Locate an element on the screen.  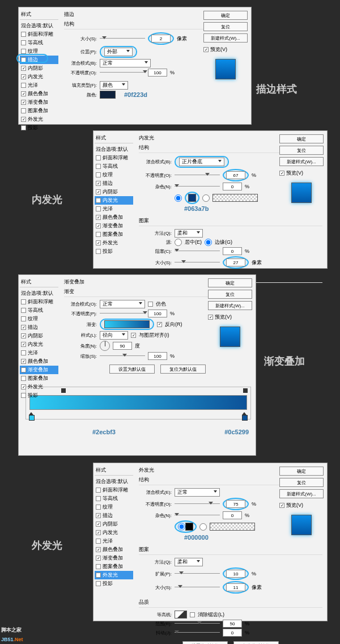
angle-dial is located at coordinates (105, 346).